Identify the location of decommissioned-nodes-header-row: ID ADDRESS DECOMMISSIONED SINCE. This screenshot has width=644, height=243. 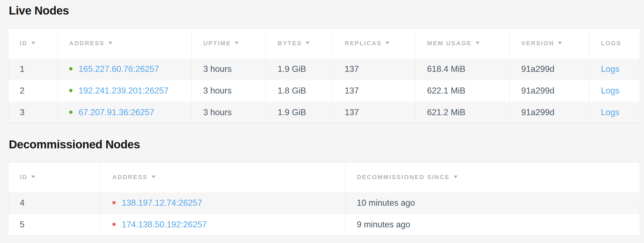
(324, 177).